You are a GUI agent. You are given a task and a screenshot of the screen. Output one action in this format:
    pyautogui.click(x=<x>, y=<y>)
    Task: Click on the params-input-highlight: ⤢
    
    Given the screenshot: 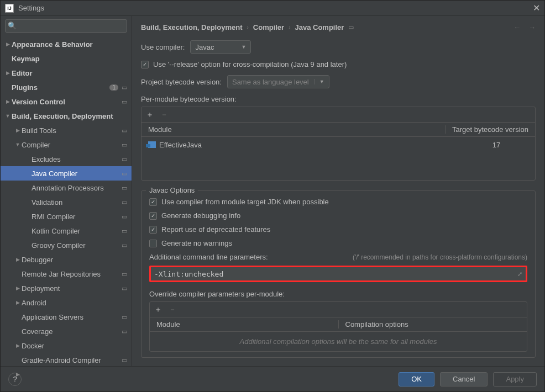 What is the action you would take?
    pyautogui.click(x=338, y=274)
    